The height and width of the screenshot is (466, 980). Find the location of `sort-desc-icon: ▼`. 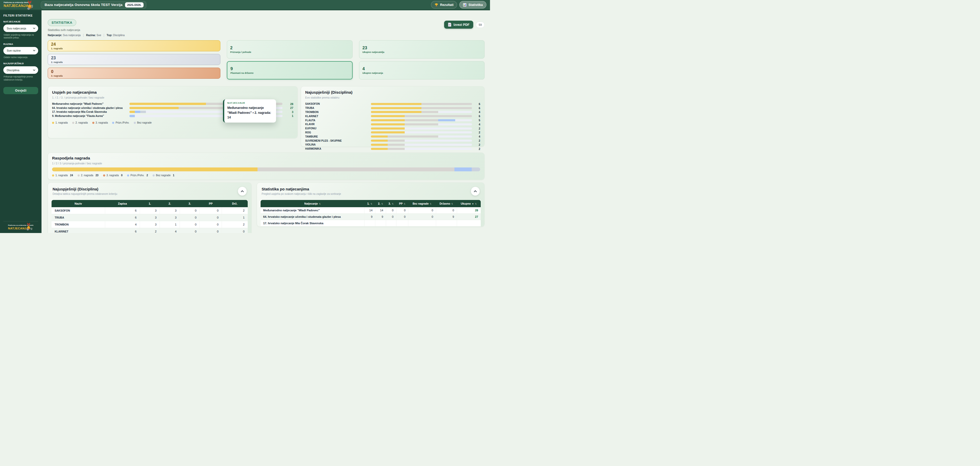

sort-desc-icon: ▼ is located at coordinates (473, 204).